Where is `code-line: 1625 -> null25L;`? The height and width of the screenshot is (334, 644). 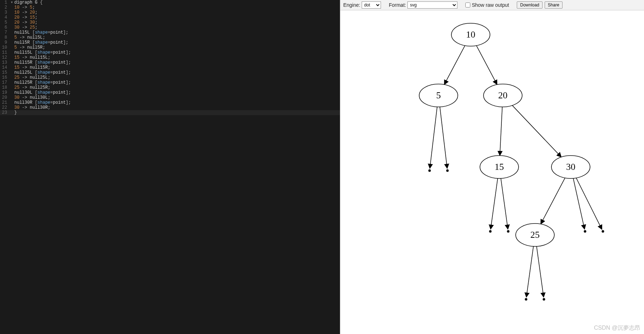 code-line: 1625 -> null25L; is located at coordinates (170, 78).